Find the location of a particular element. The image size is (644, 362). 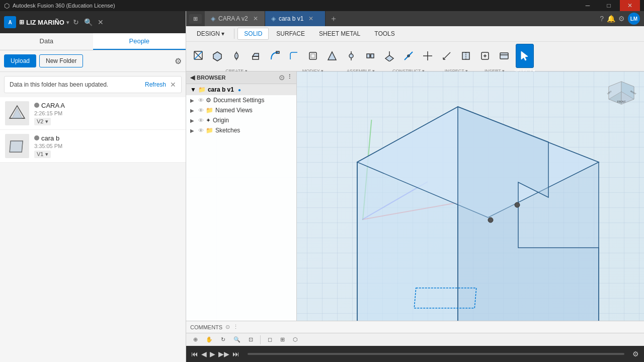

help-icon: ? is located at coordinates (602, 19).